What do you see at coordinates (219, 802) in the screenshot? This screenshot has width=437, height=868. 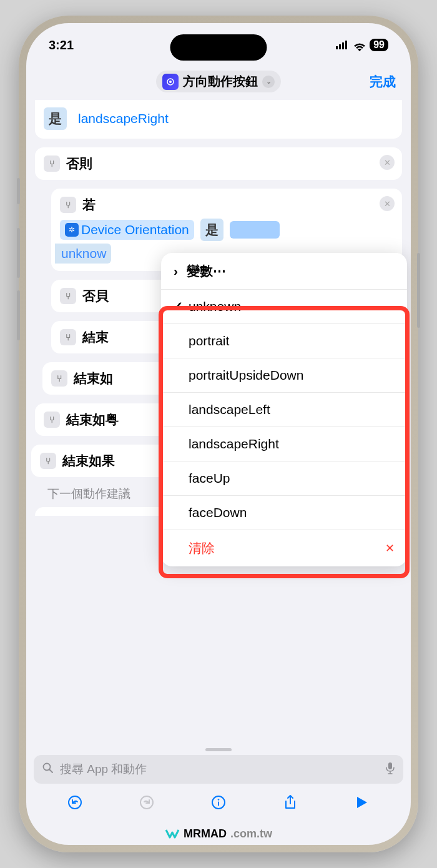 I see `info-button` at bounding box center [219, 802].